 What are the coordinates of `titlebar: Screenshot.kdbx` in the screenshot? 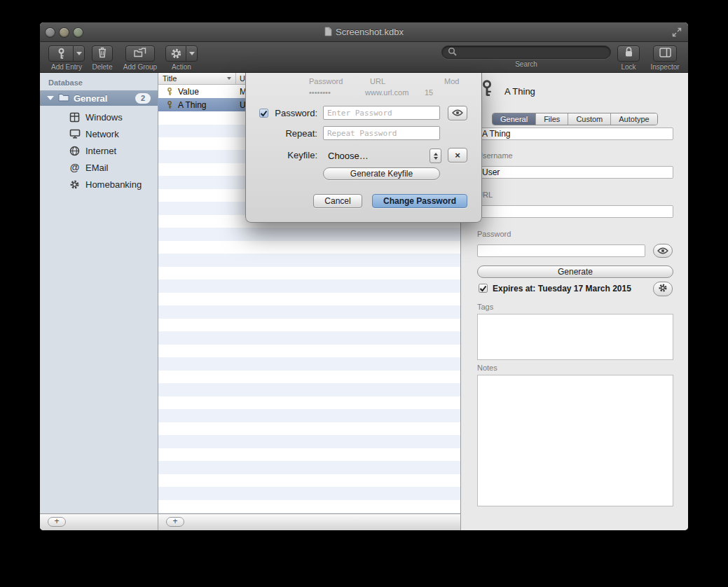 It's located at (364, 32).